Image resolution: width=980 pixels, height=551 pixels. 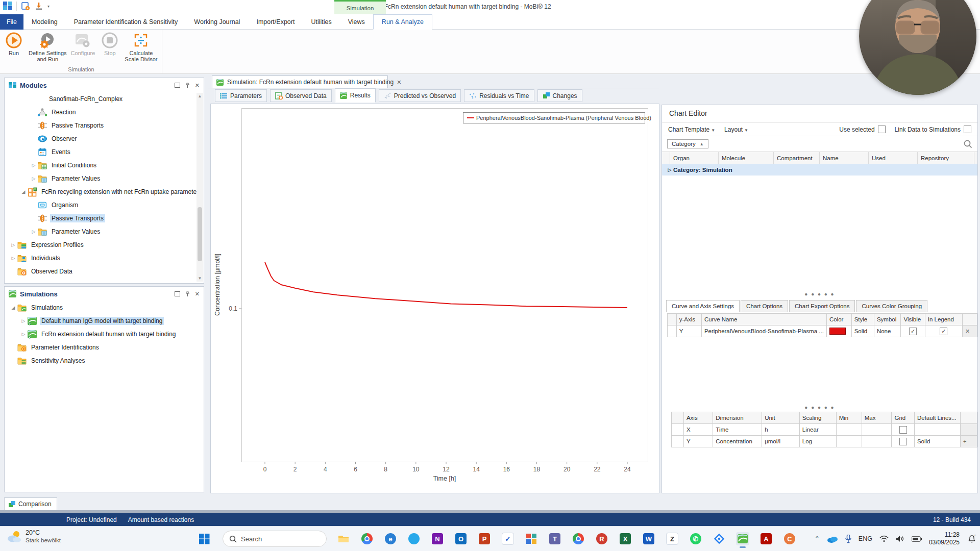 I want to click on add-axis-button: +, so click(x=969, y=442).